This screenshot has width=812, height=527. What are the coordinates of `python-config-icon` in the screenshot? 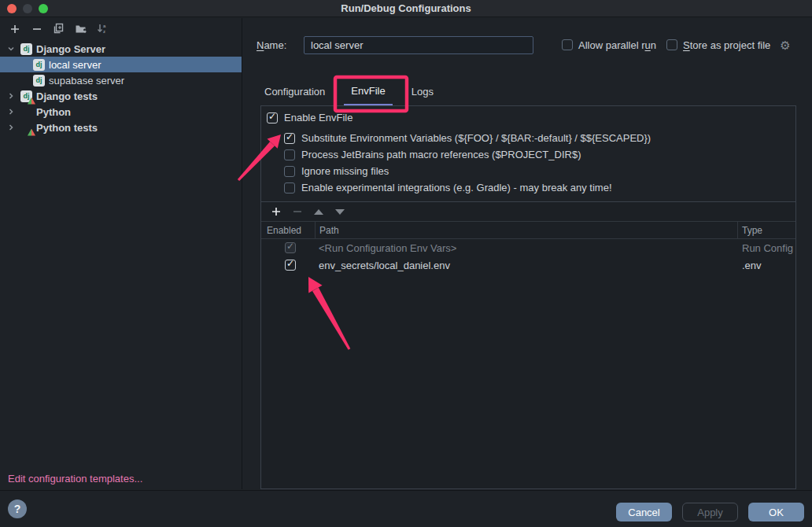 It's located at (27, 112).